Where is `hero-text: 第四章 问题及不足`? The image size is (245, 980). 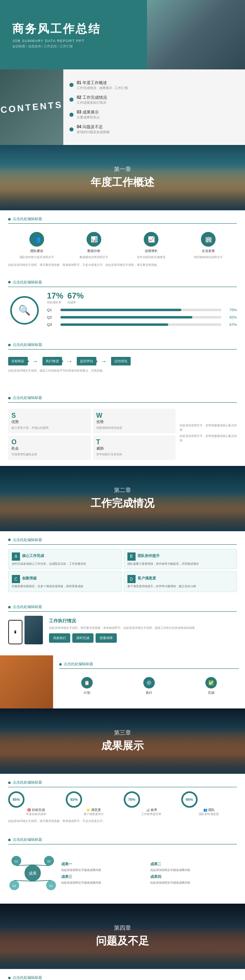 hero-text: 第四章 问题及不足 is located at coordinates (122, 936).